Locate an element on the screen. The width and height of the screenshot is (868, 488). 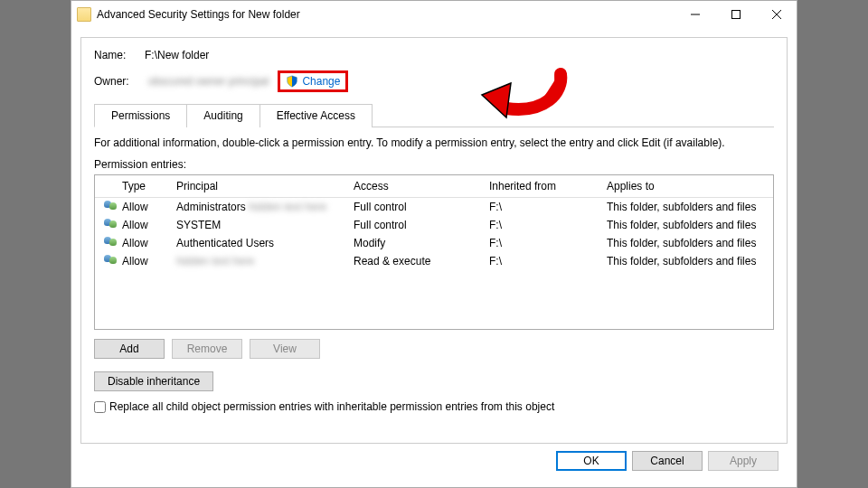
change-owner-highlight: Change is located at coordinates (313, 81).